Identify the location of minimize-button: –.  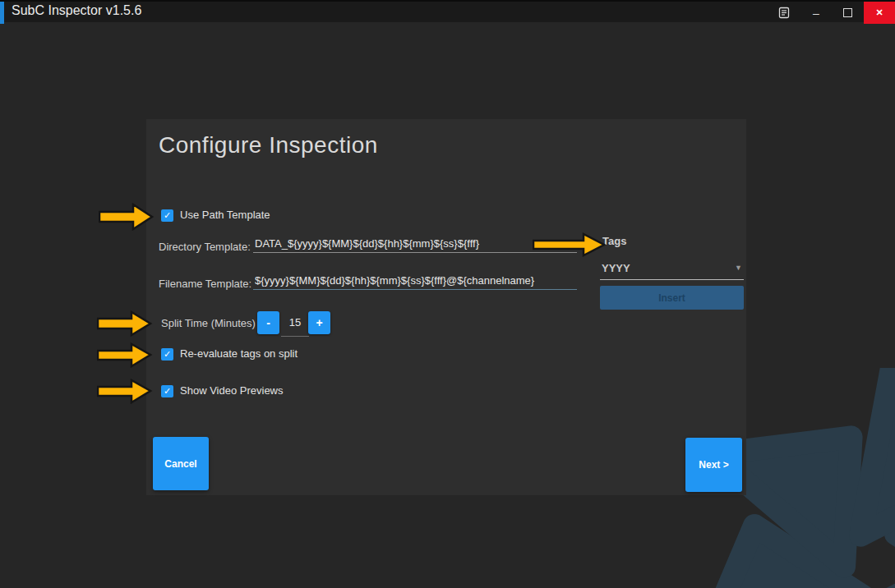
(816, 13).